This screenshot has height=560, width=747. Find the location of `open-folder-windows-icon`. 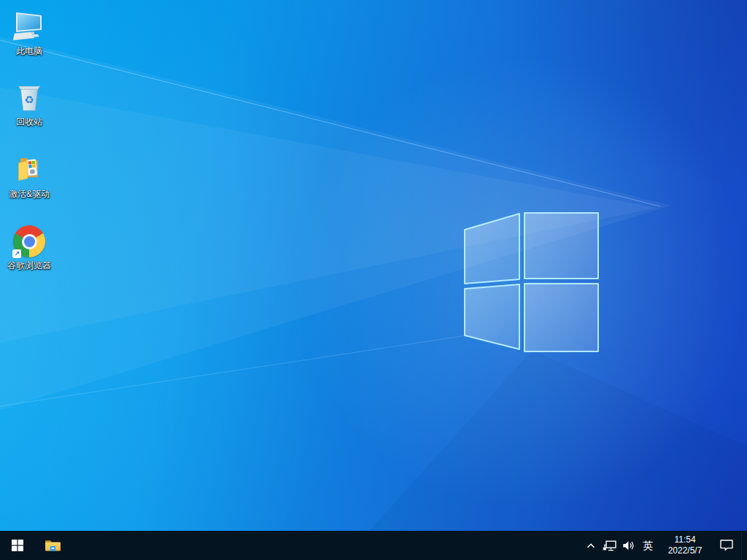

open-folder-windows-icon is located at coordinates (29, 169).